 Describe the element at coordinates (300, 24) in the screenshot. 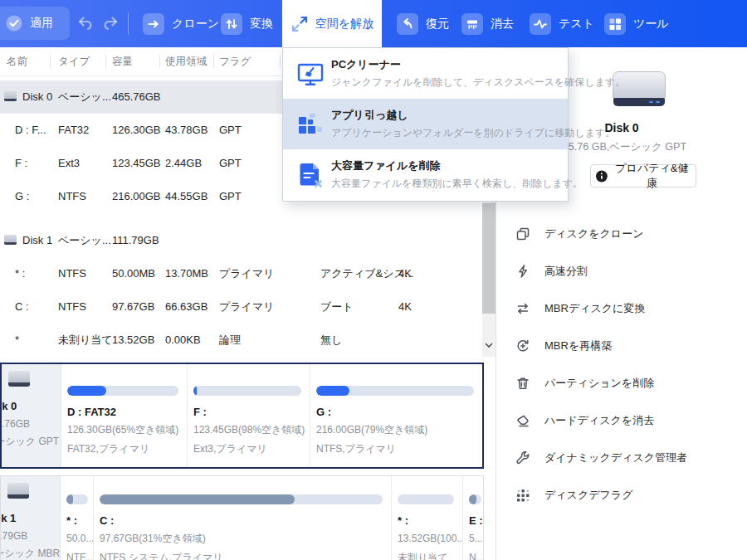

I see `free-space-icon` at that location.